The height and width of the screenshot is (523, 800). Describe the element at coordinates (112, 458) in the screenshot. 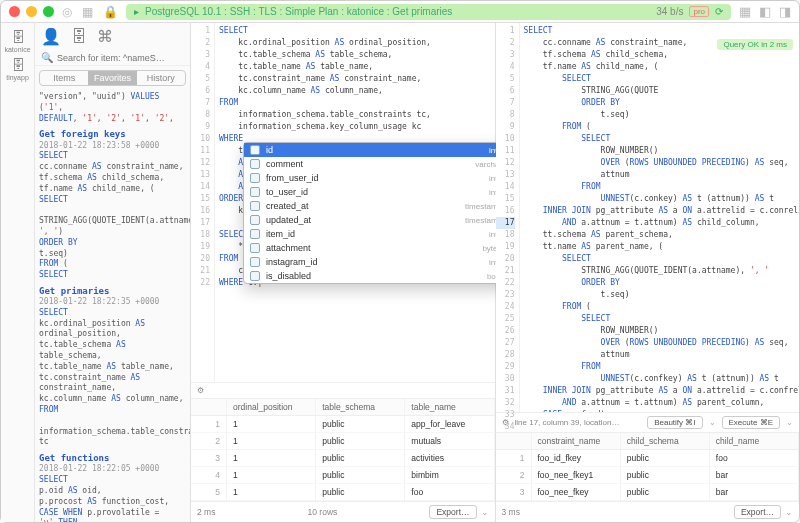

I see `favorite-title: Get functions` at that location.